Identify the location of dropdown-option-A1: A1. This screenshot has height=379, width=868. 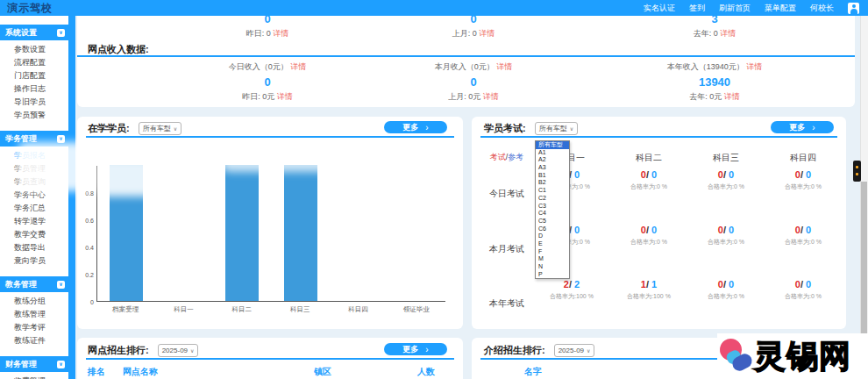
(552, 153).